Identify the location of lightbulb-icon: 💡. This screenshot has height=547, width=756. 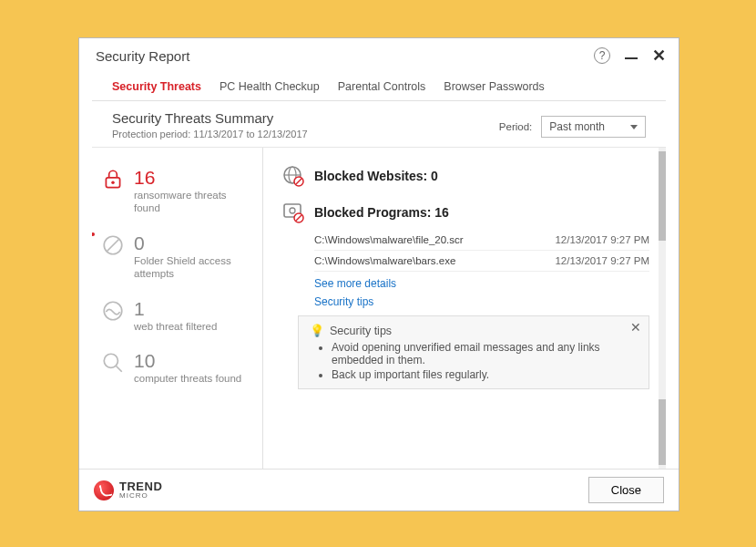
(317, 330).